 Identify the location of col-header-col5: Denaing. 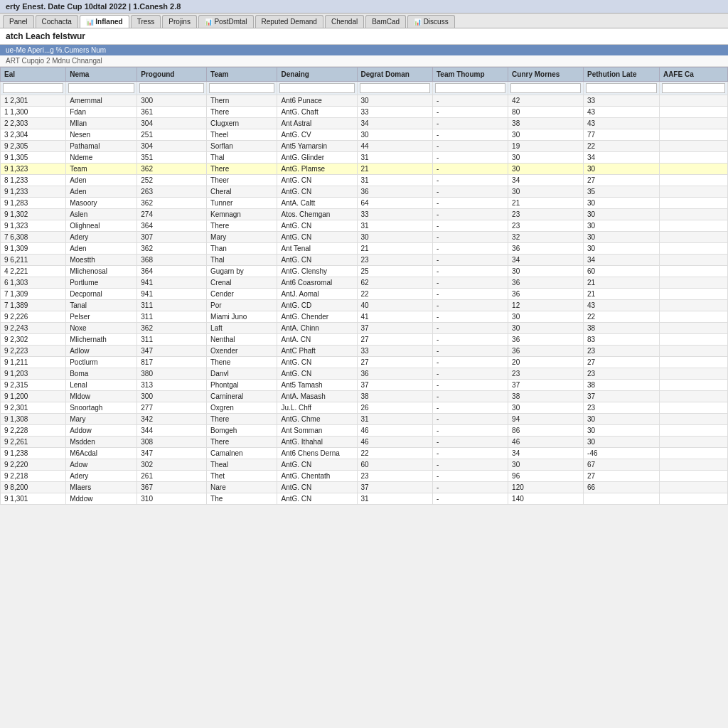
(317, 75).